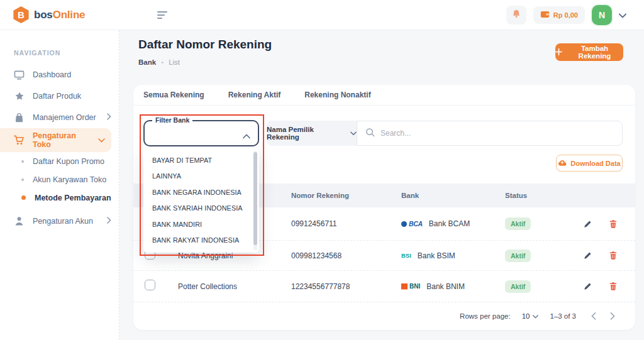 This screenshot has height=340, width=644. Describe the element at coordinates (516, 15) in the screenshot. I see `bell-icon` at that location.